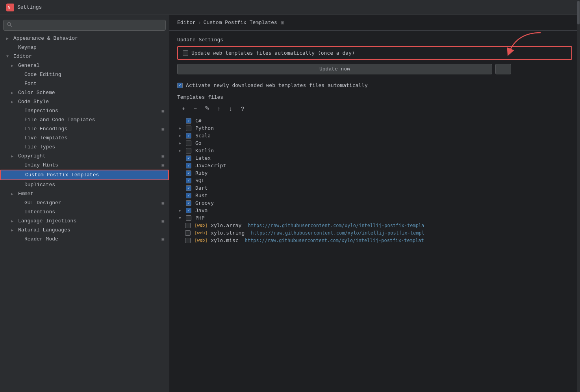 The width and height of the screenshot is (580, 392). Describe the element at coordinates (84, 185) in the screenshot. I see `nav-item: Duplicates` at that location.